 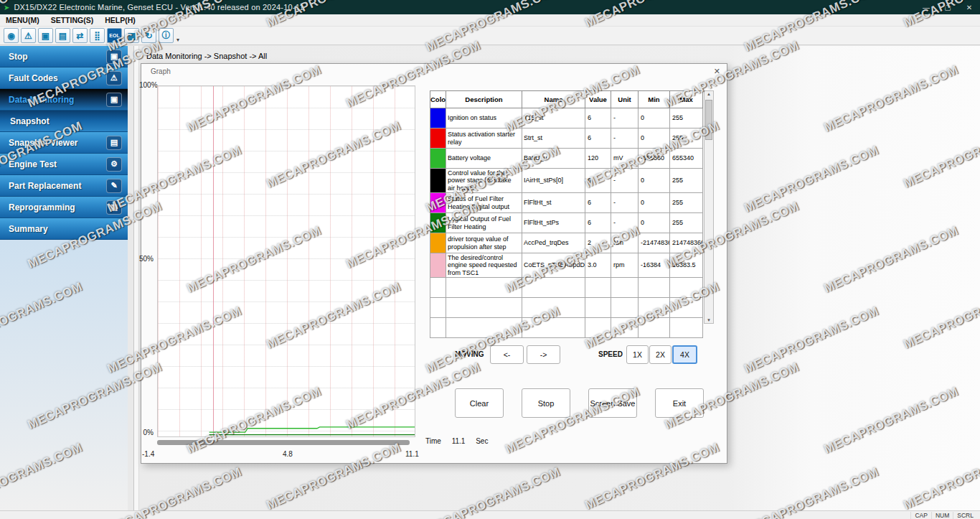 I want to click on snapshot-viewer-icon: ▦, so click(x=132, y=36).